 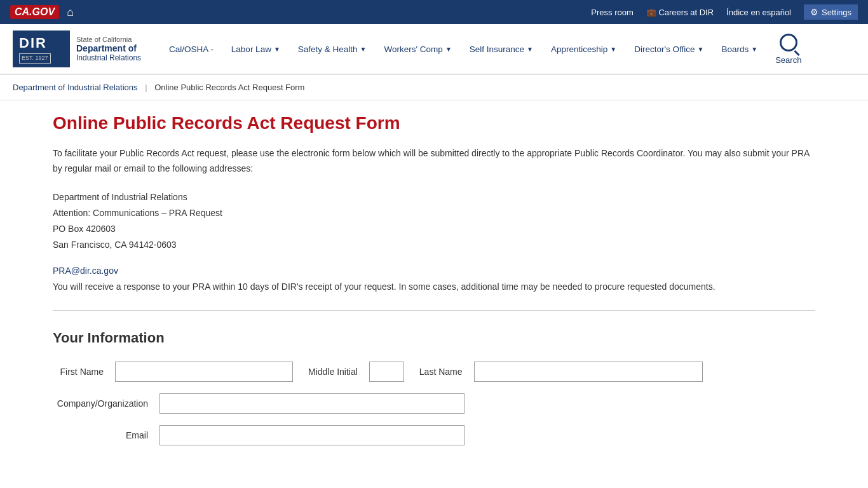 What do you see at coordinates (81, 372) in the screenshot?
I see `first-name-label: First Name` at bounding box center [81, 372].